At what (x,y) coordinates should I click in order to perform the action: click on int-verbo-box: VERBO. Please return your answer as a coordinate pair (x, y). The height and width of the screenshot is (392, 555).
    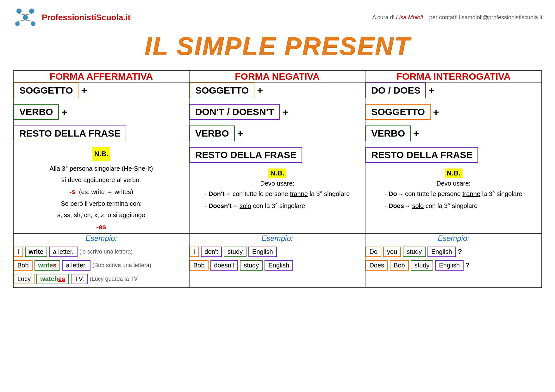
    Looking at the image, I should click on (388, 133).